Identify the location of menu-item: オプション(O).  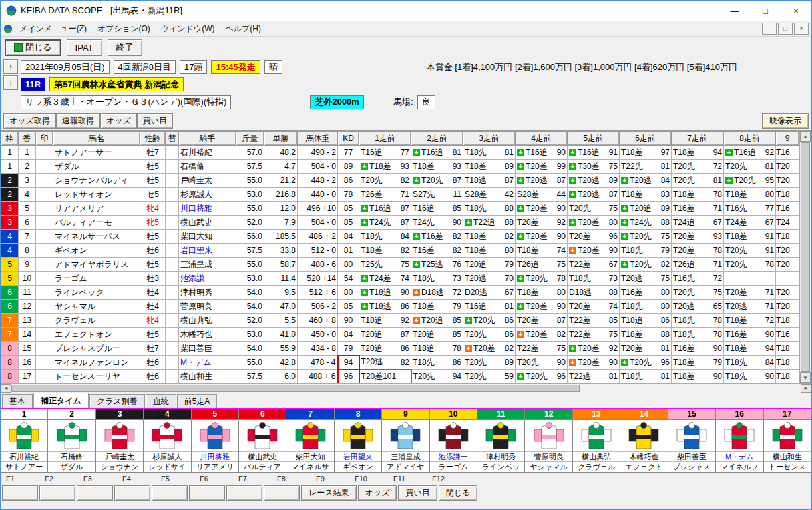
(124, 29).